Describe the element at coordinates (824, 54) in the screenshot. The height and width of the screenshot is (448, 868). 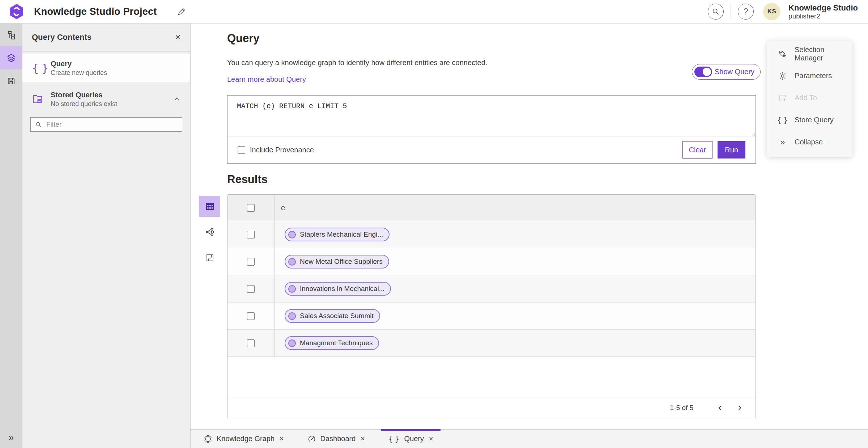
I see `menu-item-label: Selection Manager` at that location.